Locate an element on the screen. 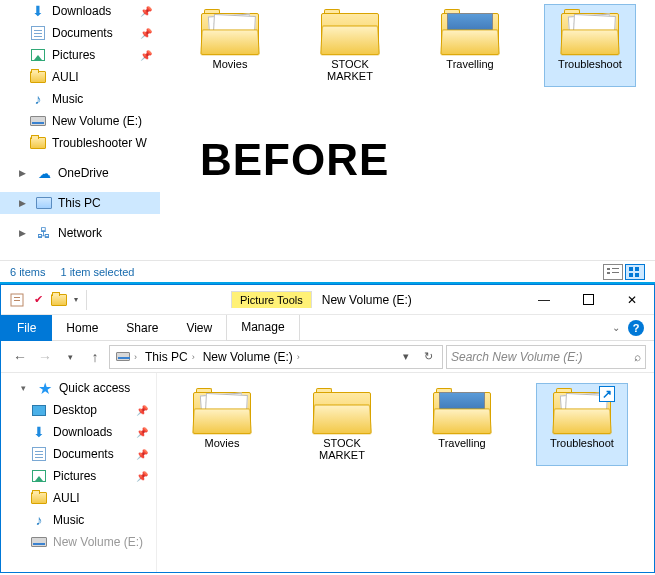 The width and height of the screenshot is (655, 575). tab-share: Share is located at coordinates (142, 328).